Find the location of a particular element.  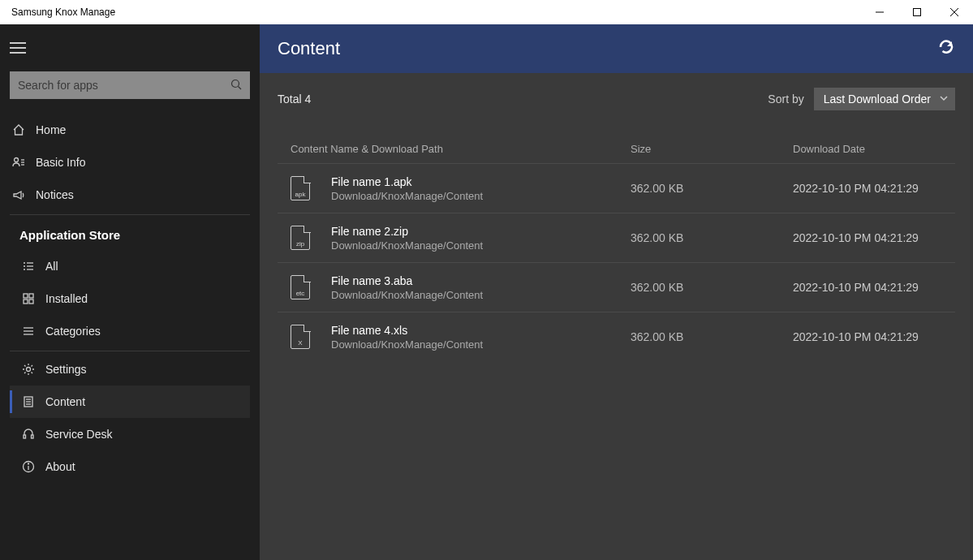

sidebar-item-basic-info: Basic Info is located at coordinates (130, 162).